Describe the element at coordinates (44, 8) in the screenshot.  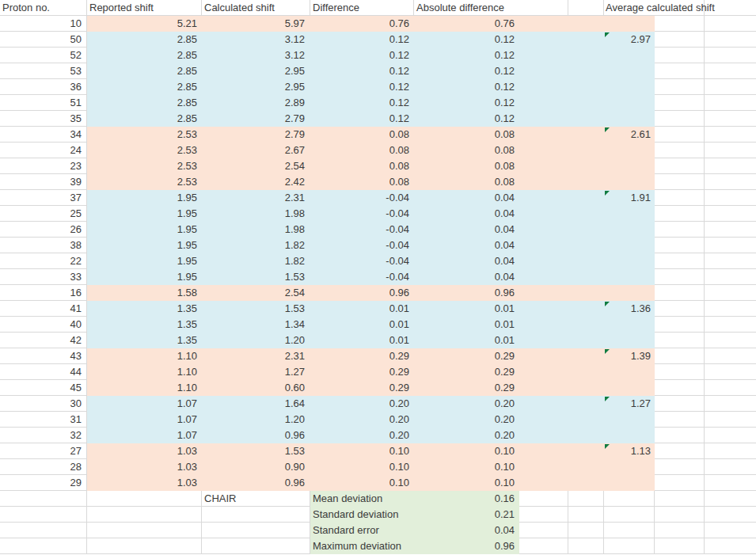
I see `header-cell-proton-no: Proton no.` at that location.